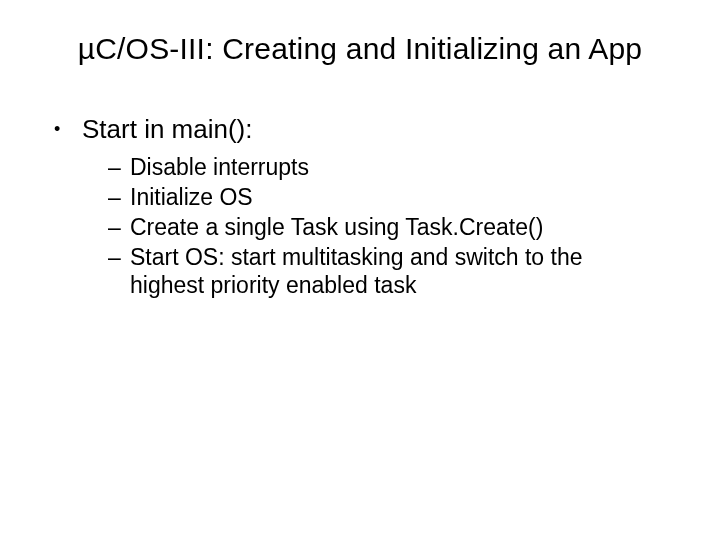 This screenshot has height=540, width=720. Describe the element at coordinates (389, 227) in the screenshot. I see `level2-item: – Create a single Task using Task.Create…` at that location.